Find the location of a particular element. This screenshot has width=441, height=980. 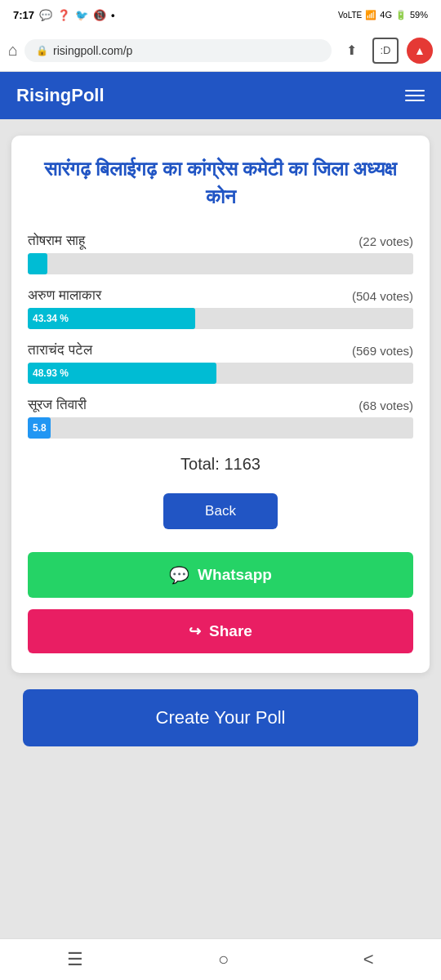

poll-title: सारंगढ़ बिलाईगढ़ का कांग्रेस कमेटी का जि… is located at coordinates (220, 183).